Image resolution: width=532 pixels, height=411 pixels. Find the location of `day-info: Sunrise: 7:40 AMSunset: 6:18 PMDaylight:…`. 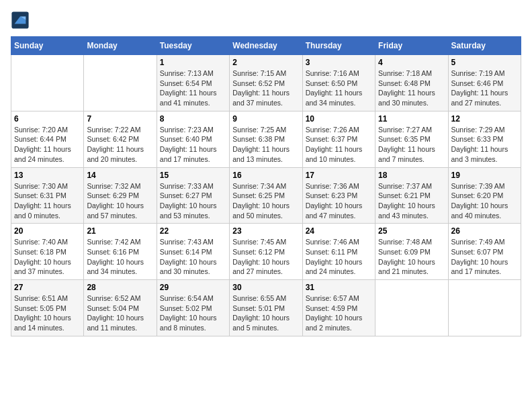

day-info: Sunrise: 7:40 AMSunset: 6:18 PMDaylight:… is located at coordinates (47, 257).